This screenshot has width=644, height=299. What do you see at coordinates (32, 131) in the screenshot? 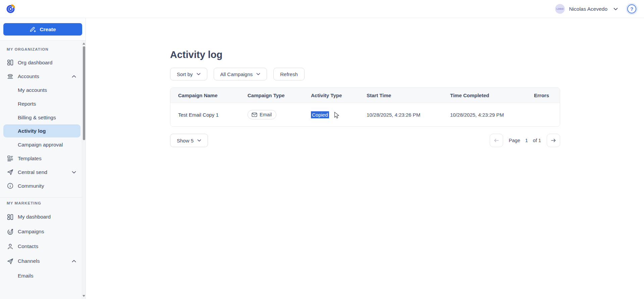
I see `sidebar-item-label: Activity log` at bounding box center [32, 131].